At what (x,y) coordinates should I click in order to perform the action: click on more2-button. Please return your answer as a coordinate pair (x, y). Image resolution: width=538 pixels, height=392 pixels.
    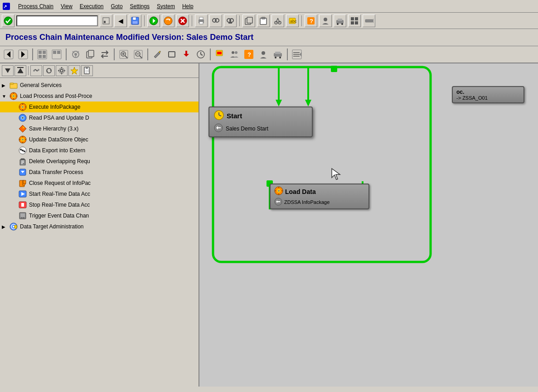
    Looking at the image, I should click on (297, 54).